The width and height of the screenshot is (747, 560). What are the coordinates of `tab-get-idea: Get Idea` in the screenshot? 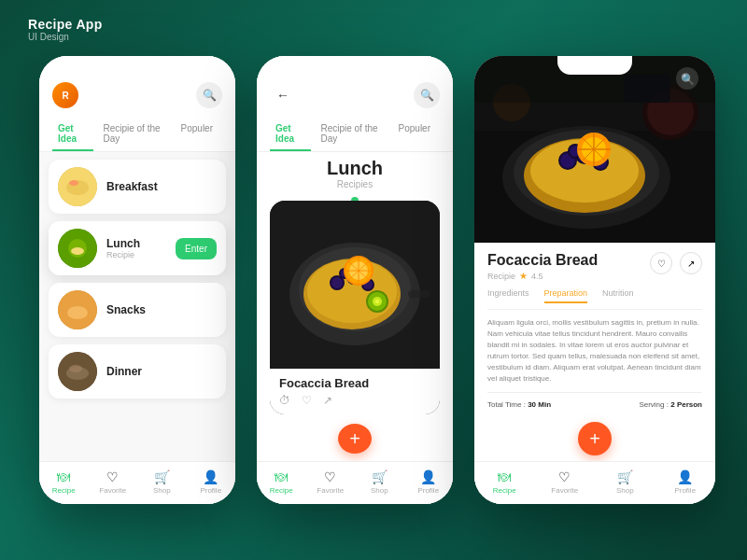 It's located at (73, 135).